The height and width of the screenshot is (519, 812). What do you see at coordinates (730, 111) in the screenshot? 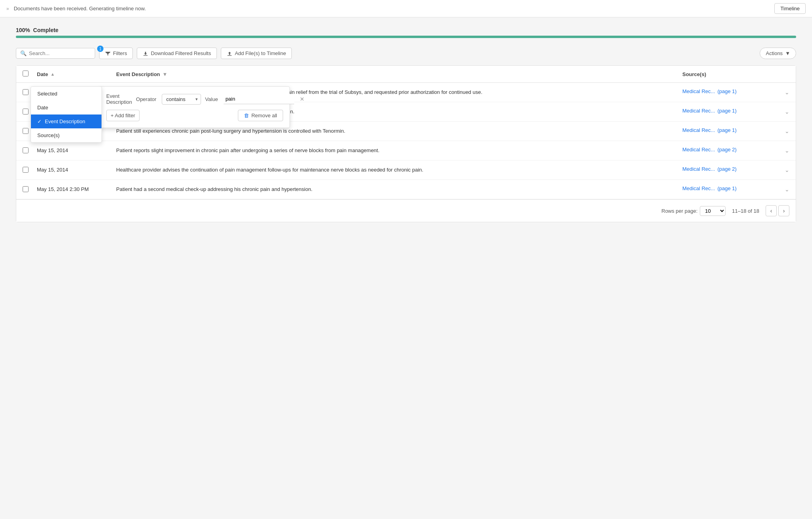
I see `row-source-2: Medical Rec... (page 1)` at bounding box center [730, 111].